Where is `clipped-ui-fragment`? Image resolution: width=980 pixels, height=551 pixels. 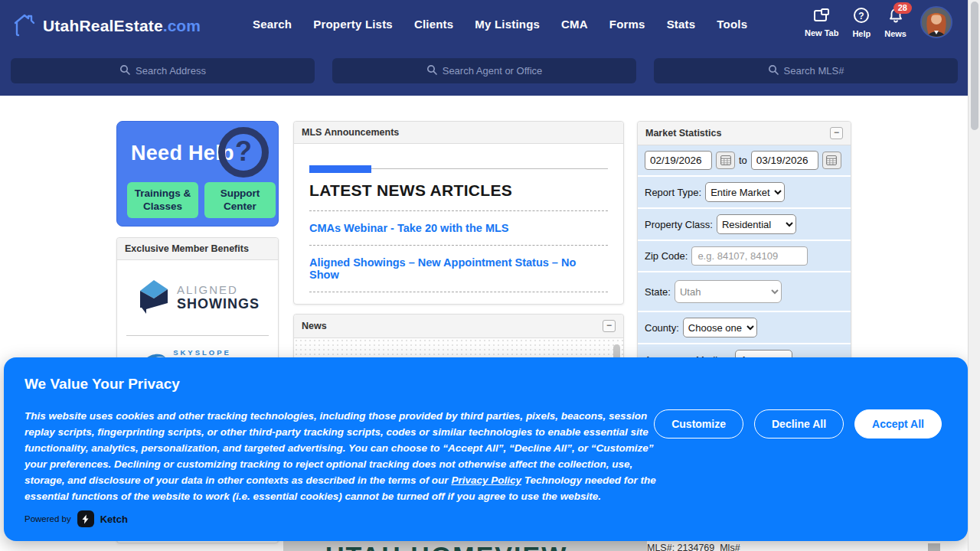 clipped-ui-fragment is located at coordinates (934, 547).